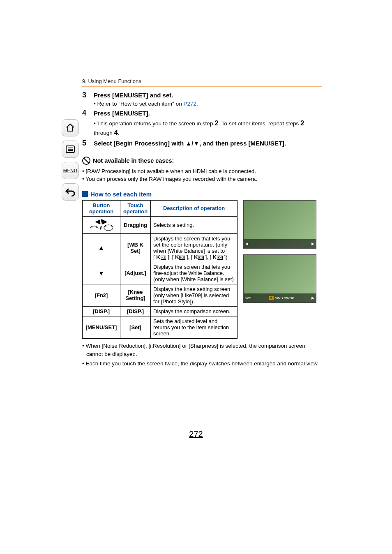 This screenshot has width=392, height=554. What do you see at coordinates (136, 295) in the screenshot?
I see `cell-touch-4: [Knee Setting]` at bounding box center [136, 295].